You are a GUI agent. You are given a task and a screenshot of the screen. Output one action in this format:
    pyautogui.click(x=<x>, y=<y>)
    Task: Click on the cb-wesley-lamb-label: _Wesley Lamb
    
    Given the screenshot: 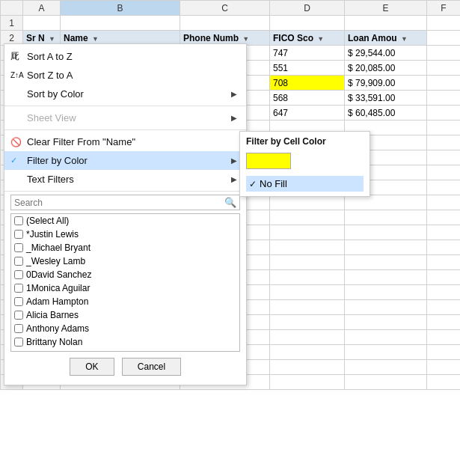 What is the action you would take?
    pyautogui.click(x=55, y=261)
    